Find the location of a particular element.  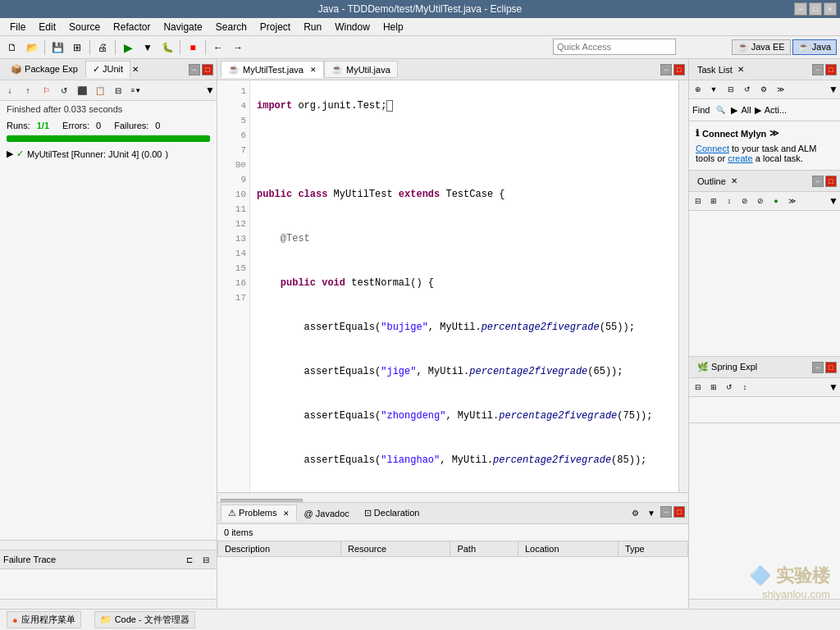

bottom-maximize: □ is located at coordinates (679, 512).